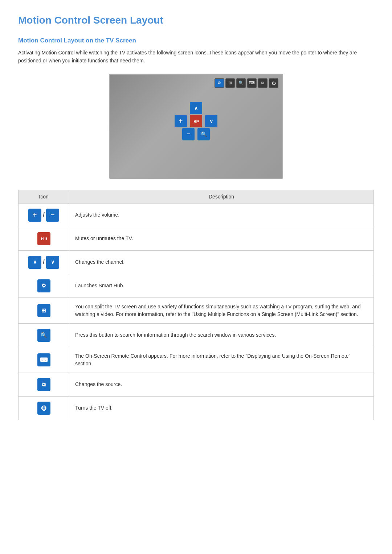 The width and height of the screenshot is (392, 554). What do you see at coordinates (196, 57) in the screenshot?
I see `intro-text: Activating Motion Control while watching…` at bounding box center [196, 57].